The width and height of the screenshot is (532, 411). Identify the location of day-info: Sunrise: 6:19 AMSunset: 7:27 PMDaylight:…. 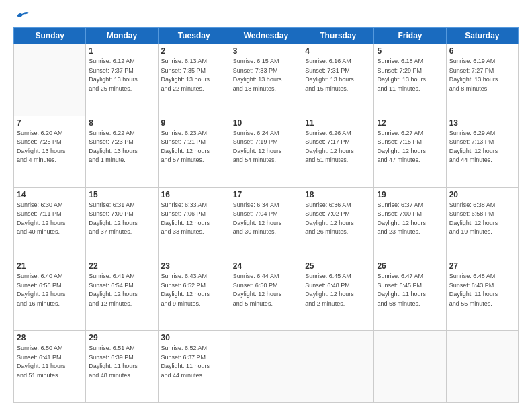
(482, 75).